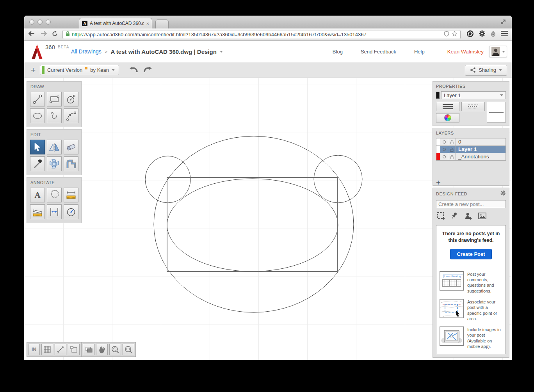  I want to click on add-version-button: +, so click(33, 70).